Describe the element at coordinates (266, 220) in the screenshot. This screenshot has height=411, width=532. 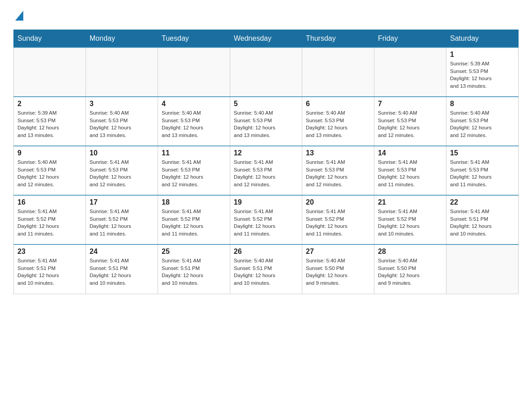
I see `calendar-week-3: 16Sunrise: 5:41 AMSunset: 5:52 PMDayligh…` at that location.